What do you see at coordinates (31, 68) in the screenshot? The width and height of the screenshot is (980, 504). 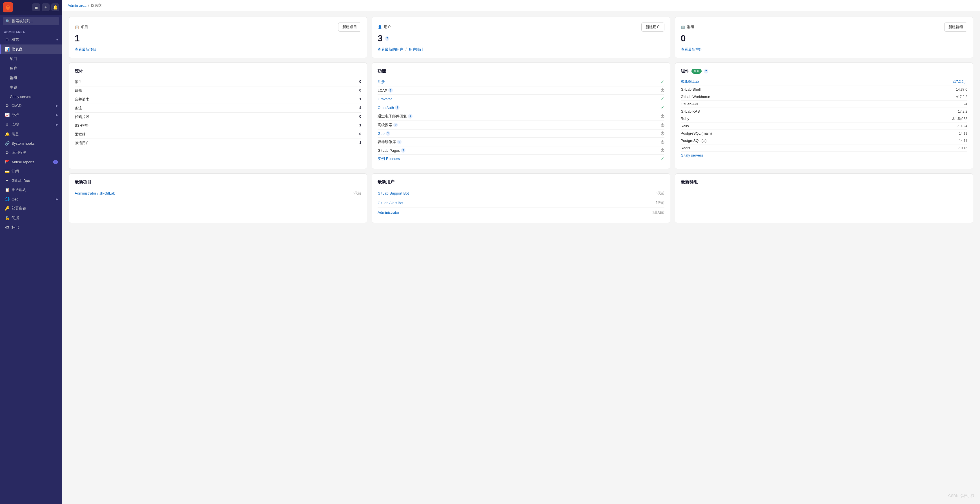 I see `sidebar-item-users: 用户` at bounding box center [31, 68].